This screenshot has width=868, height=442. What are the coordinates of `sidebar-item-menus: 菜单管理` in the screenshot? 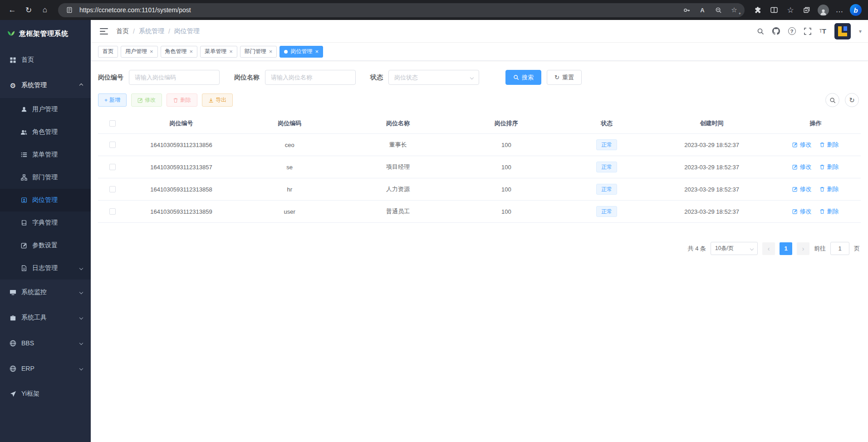 It's located at (45, 155).